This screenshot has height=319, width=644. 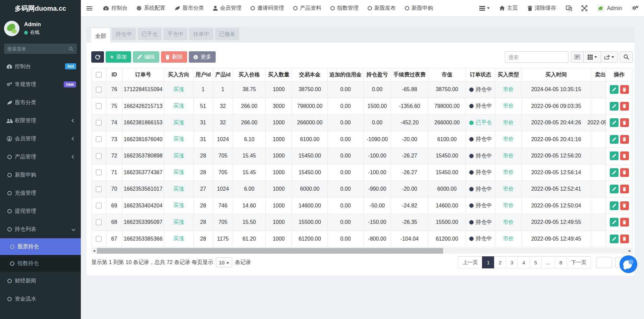 What do you see at coordinates (224, 262) in the screenshot?
I see `page-size-select: 10` at bounding box center [224, 262].